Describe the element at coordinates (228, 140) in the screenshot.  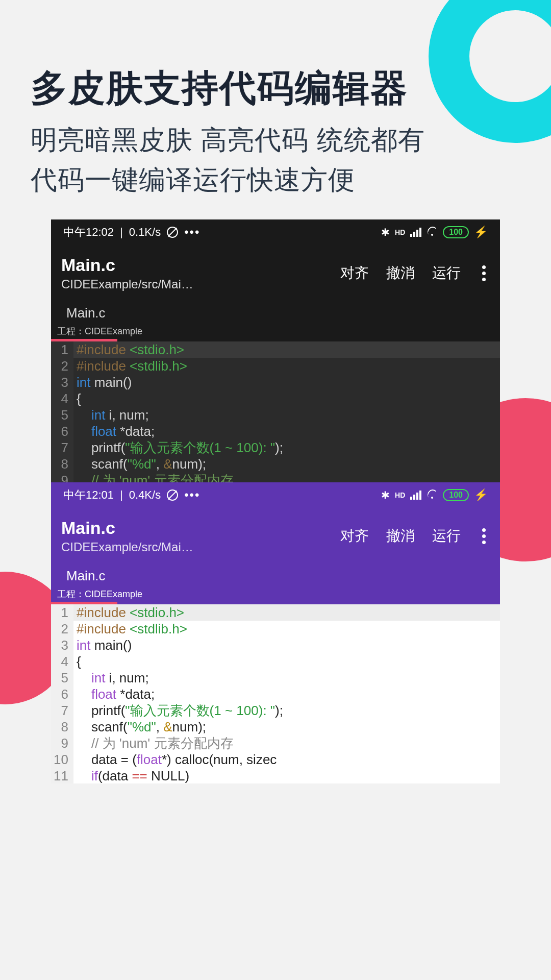
I see `marketing-subtitle-1: 明亮暗黑皮肤 高亮代码 统统都有` at that location.